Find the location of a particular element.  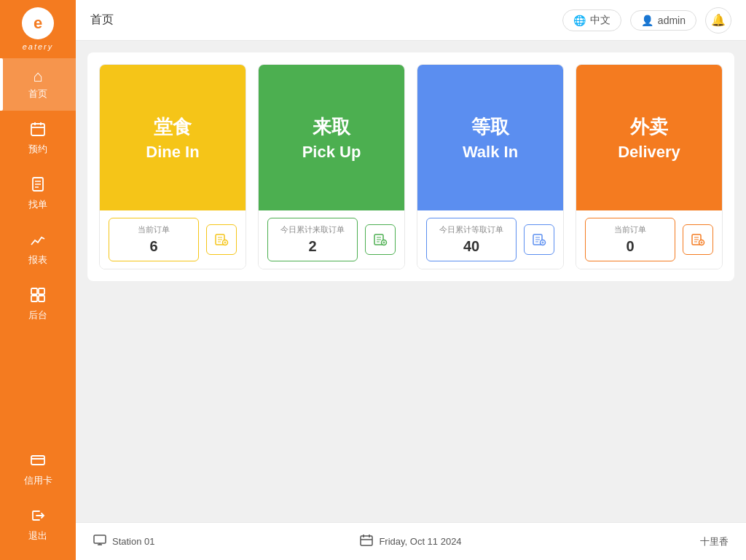

card-title-en-delivery: Delivery is located at coordinates (649, 152).